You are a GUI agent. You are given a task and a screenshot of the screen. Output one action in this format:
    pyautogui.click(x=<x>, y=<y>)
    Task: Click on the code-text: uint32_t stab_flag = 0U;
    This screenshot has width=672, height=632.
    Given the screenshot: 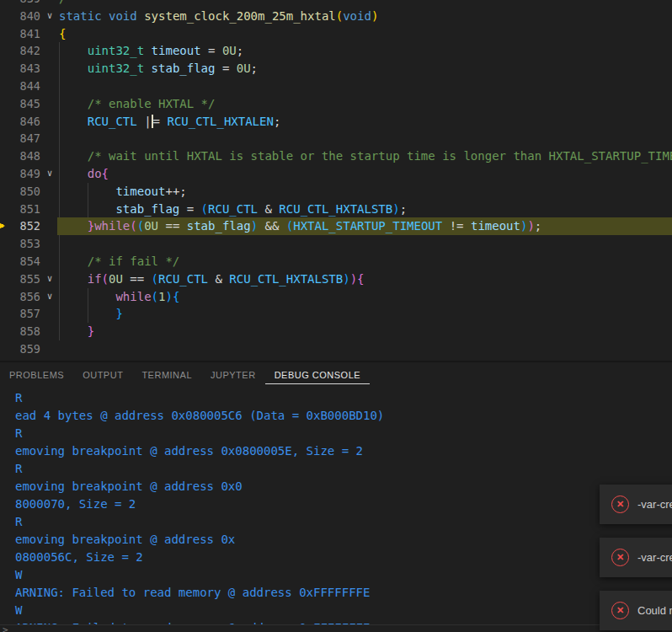 What is the action you would take?
    pyautogui.click(x=158, y=69)
    